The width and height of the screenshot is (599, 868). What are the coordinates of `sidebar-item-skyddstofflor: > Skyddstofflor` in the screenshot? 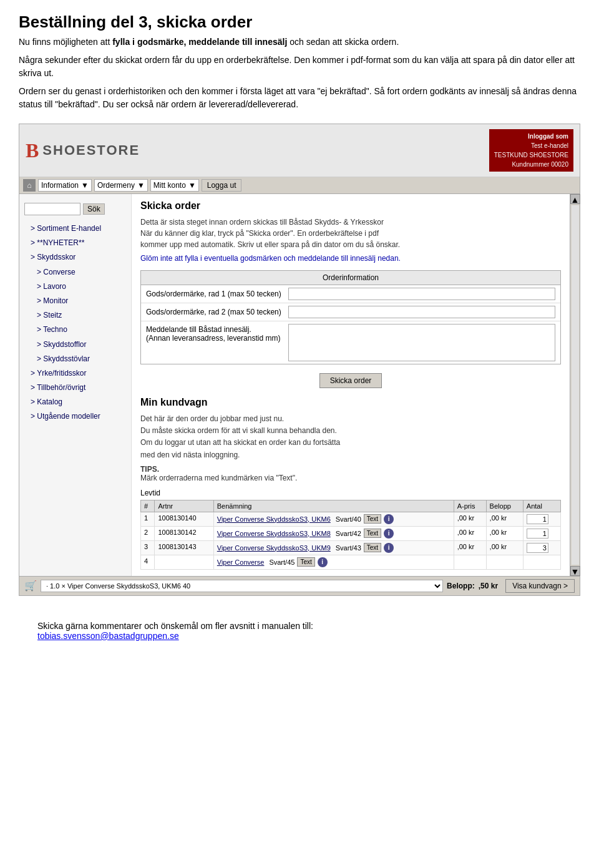 It's located at (75, 344).